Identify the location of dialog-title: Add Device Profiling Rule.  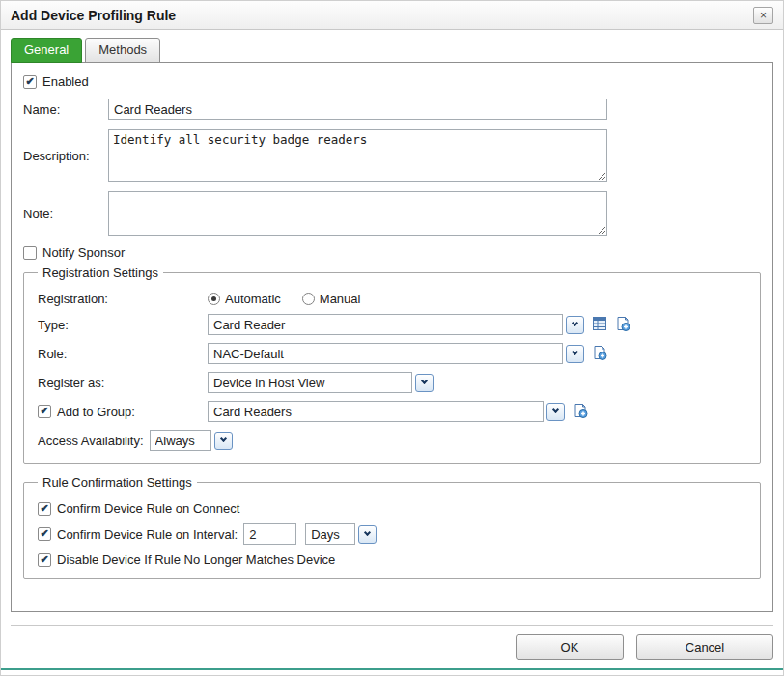
(382, 15).